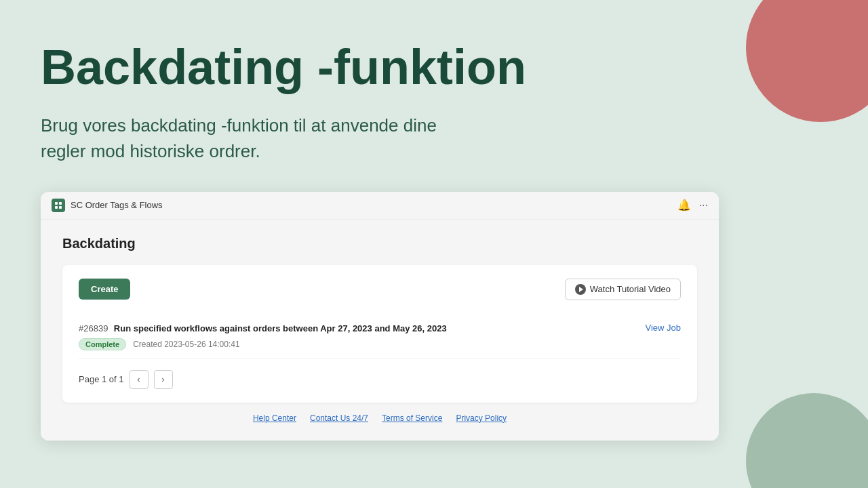 Image resolution: width=868 pixels, height=488 pixels. What do you see at coordinates (339, 418) in the screenshot?
I see `footer-link-contact: Contact Us 24/7` at bounding box center [339, 418].